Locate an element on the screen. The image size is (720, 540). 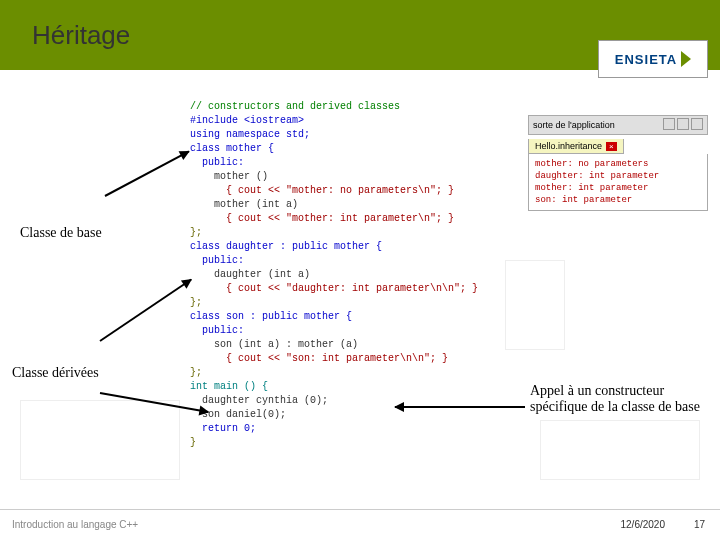
footer-divider is located at coordinates (360, 510).